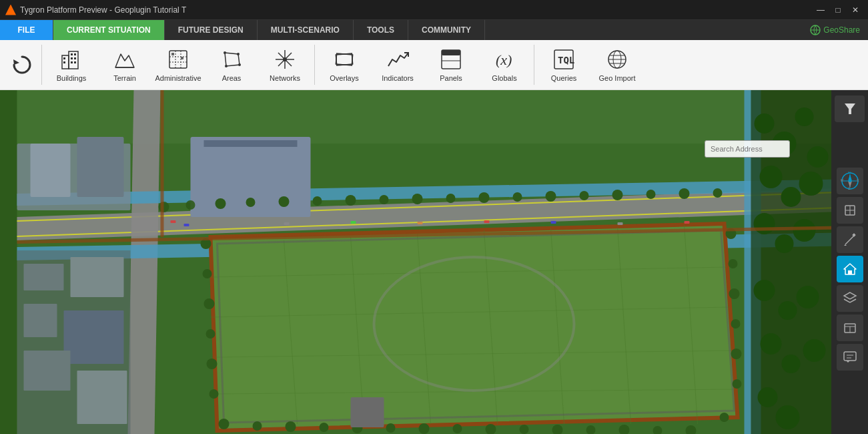 This screenshot has height=434, width=868. I want to click on toolbar-buildings: Buildings, so click(71, 65).